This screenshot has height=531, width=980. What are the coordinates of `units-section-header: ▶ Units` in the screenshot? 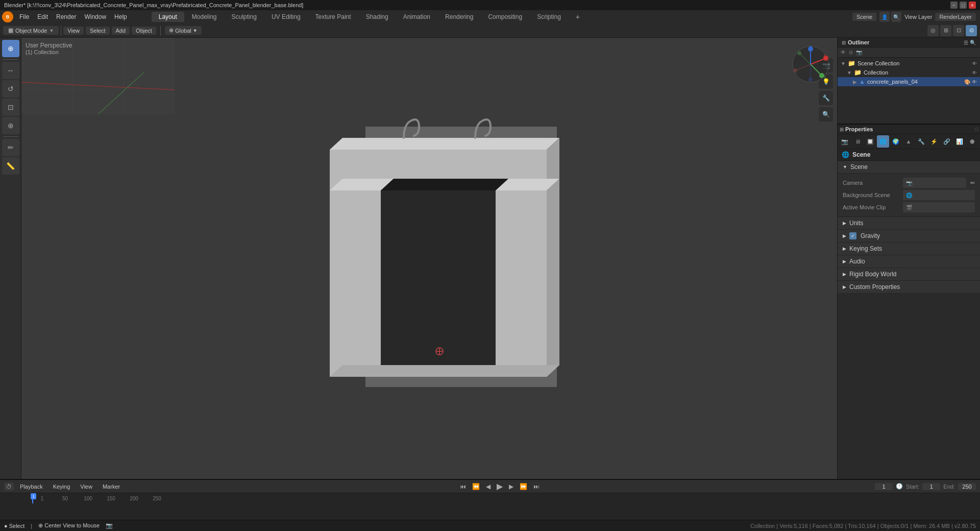 It's located at (909, 224).